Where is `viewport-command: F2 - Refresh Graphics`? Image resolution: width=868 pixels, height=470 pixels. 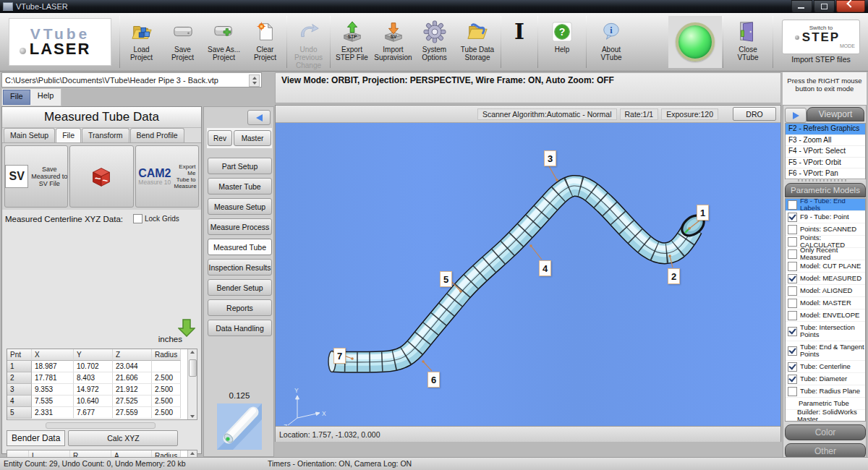
viewport-command: F2 - Refresh Graphics is located at coordinates (825, 129).